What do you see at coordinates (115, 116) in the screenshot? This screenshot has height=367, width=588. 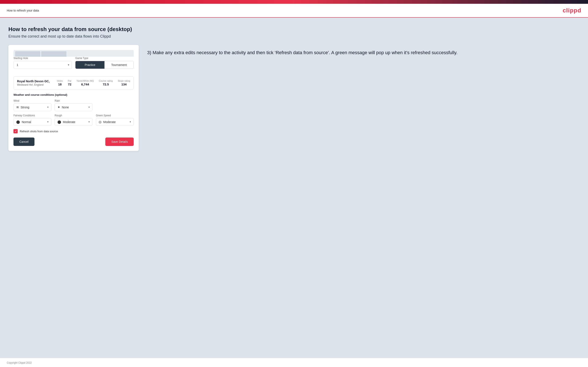 I see `green-speed-label: Green Speed` at bounding box center [115, 116].